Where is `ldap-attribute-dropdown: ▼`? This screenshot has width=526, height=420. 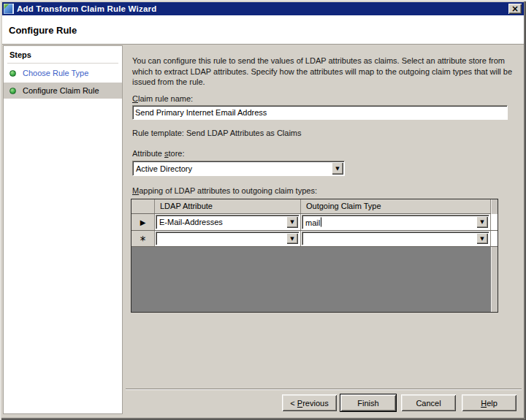 ldap-attribute-dropdown: ▼ is located at coordinates (228, 238).